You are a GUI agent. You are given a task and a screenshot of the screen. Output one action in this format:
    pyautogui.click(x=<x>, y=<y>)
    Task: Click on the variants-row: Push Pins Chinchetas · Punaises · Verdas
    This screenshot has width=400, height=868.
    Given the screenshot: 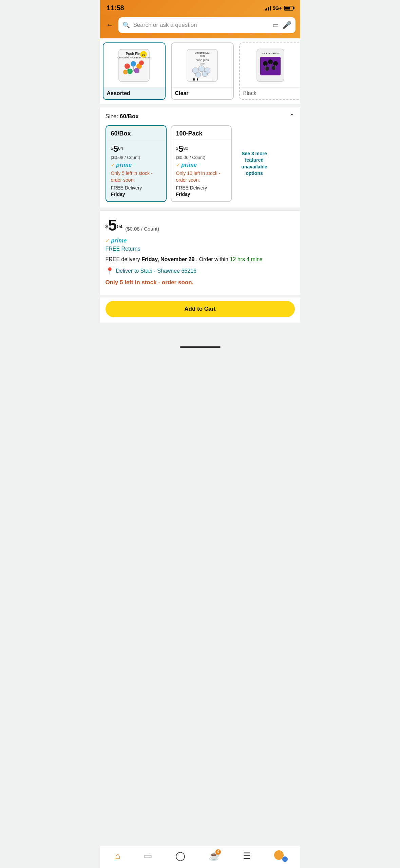 What is the action you would take?
    pyautogui.click(x=200, y=71)
    